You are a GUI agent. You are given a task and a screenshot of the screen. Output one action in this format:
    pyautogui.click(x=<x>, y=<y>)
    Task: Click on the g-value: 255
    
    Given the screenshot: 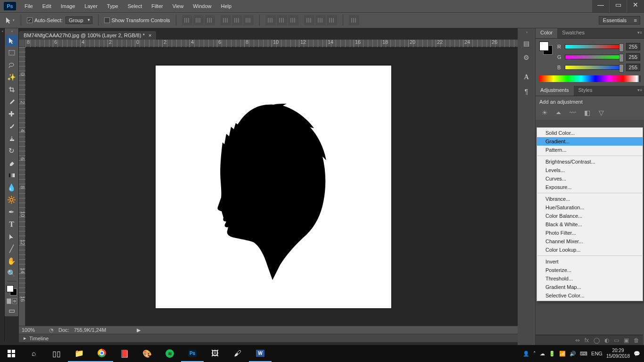 What is the action you would take?
    pyautogui.click(x=633, y=57)
    